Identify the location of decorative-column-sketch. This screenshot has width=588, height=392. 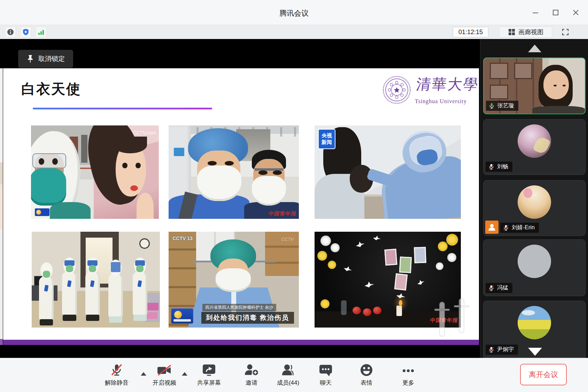
(455, 318).